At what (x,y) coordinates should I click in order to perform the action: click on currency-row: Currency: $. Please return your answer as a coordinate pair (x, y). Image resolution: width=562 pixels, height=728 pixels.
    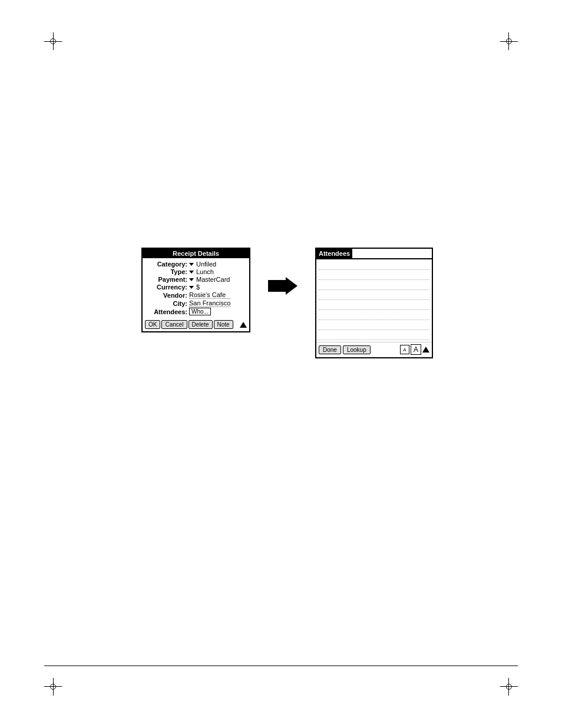
    Looking at the image, I should click on (196, 287).